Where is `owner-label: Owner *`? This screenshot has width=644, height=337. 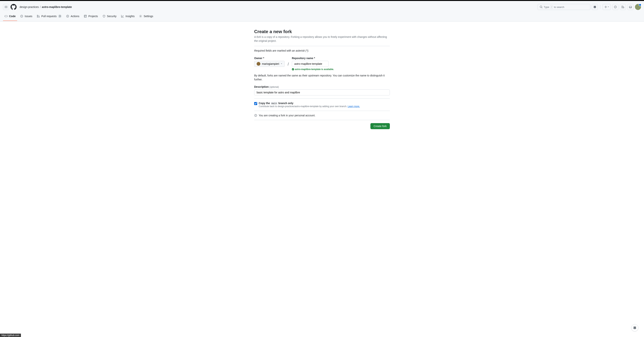 owner-label: Owner * is located at coordinates (270, 58).